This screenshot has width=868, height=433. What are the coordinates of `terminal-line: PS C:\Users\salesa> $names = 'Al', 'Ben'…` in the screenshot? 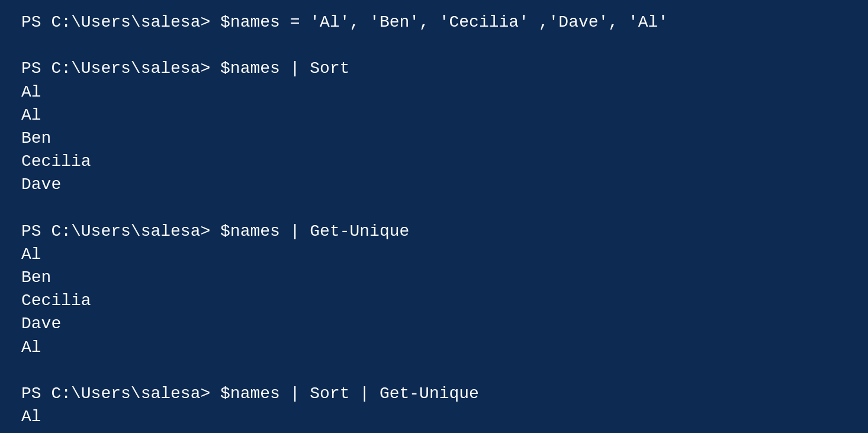 It's located at (434, 23).